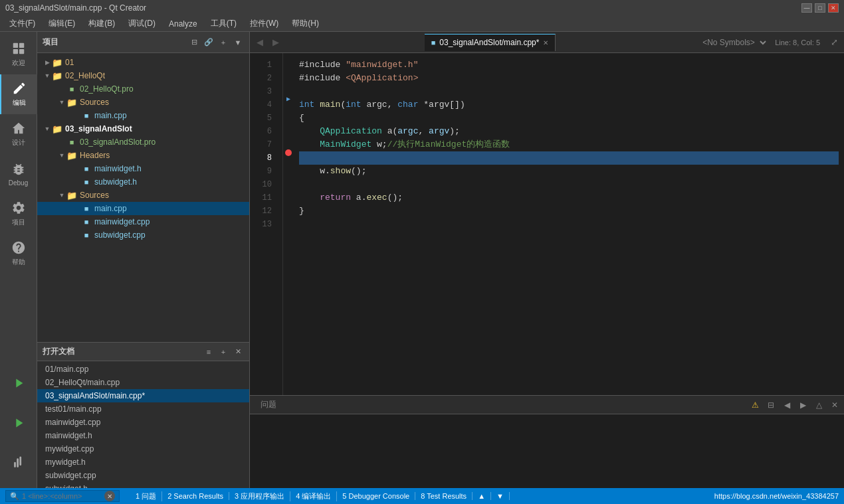  What do you see at coordinates (482, 496) in the screenshot?
I see `status-nav-up: ▲` at bounding box center [482, 496].